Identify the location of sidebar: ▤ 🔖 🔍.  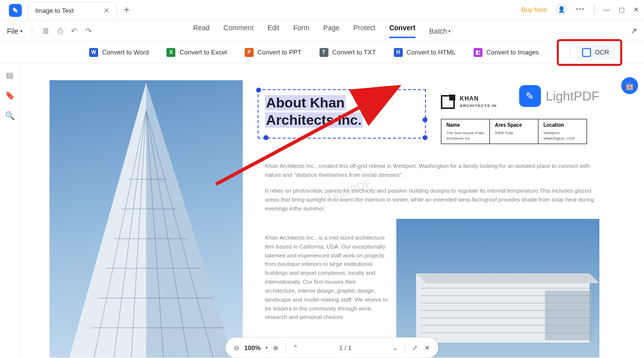
(10, 211).